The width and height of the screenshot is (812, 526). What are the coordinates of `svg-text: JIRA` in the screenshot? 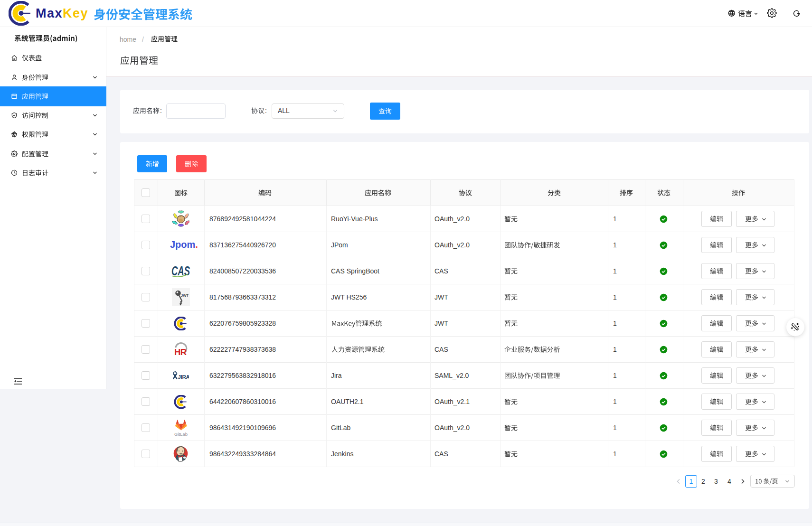 It's located at (184, 377).